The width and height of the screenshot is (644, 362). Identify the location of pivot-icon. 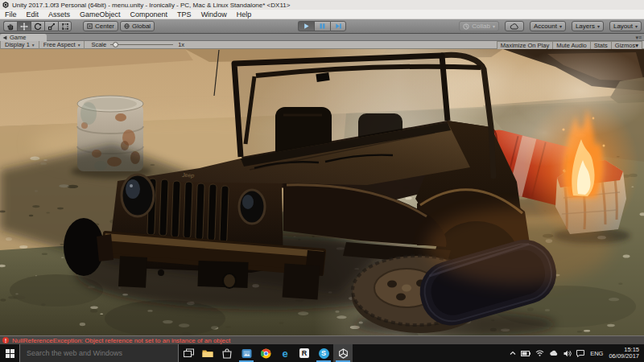
(90, 26).